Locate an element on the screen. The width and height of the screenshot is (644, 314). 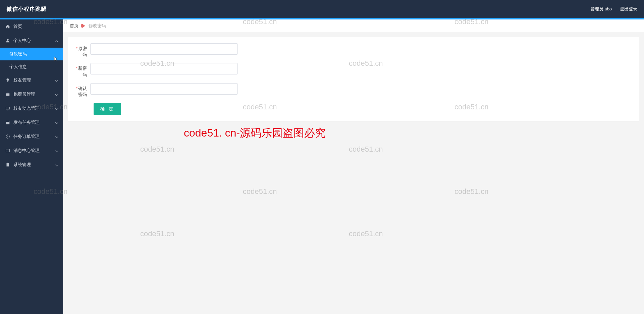
clock-icon is located at coordinates (8, 137).